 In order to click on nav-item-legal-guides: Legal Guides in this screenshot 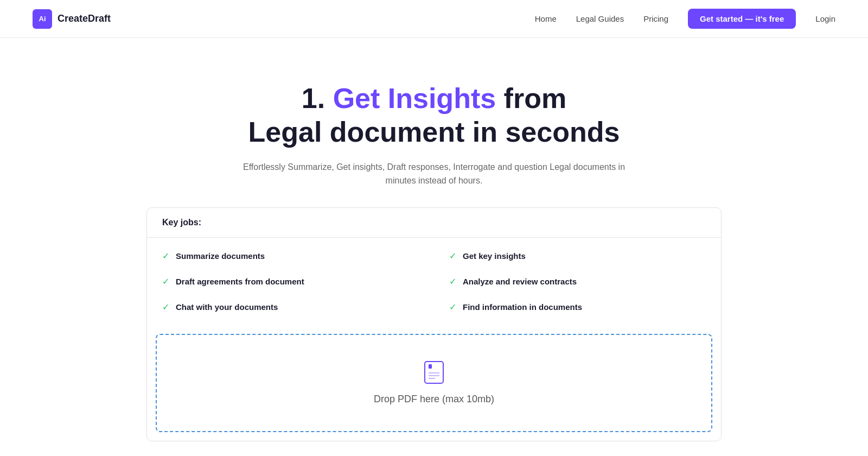, I will do `click(600, 18)`.